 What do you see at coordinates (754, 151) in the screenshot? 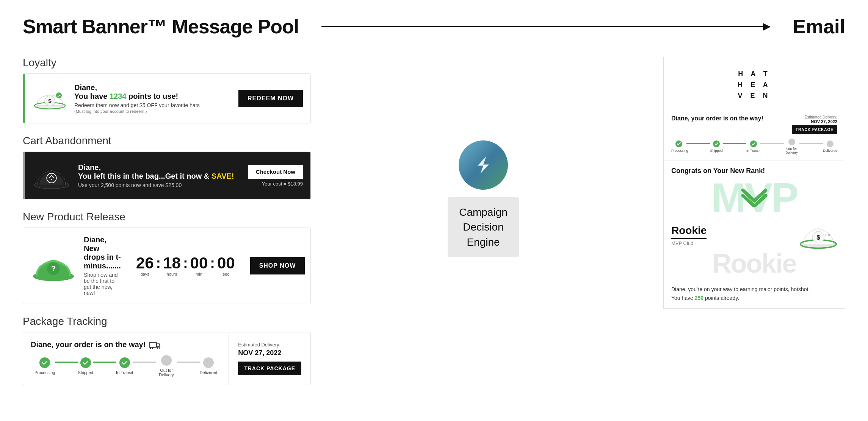
I see `email-label-in-transit: In Transit` at bounding box center [754, 151].